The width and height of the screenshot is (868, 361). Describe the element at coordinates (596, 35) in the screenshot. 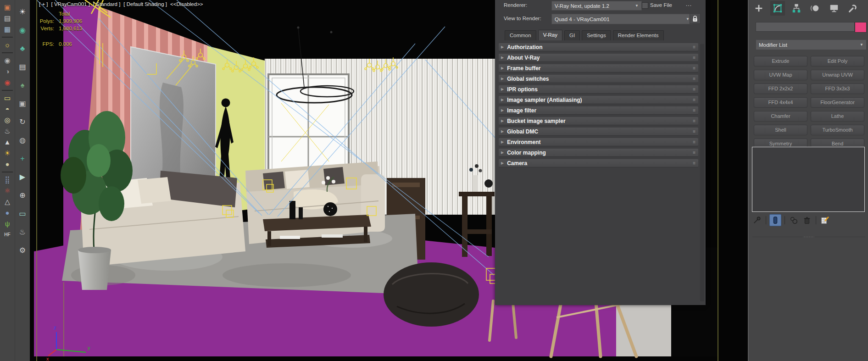

I see `tab-settings: Settings` at that location.